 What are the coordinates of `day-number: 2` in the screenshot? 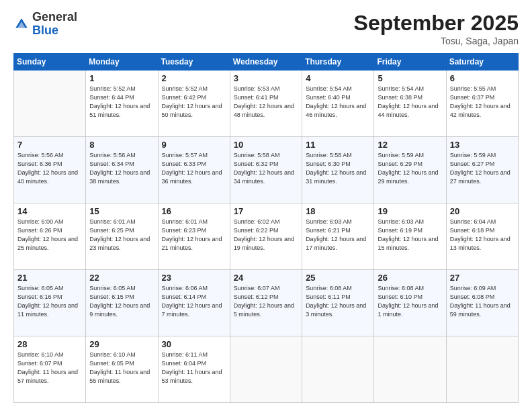 It's located at (194, 78).